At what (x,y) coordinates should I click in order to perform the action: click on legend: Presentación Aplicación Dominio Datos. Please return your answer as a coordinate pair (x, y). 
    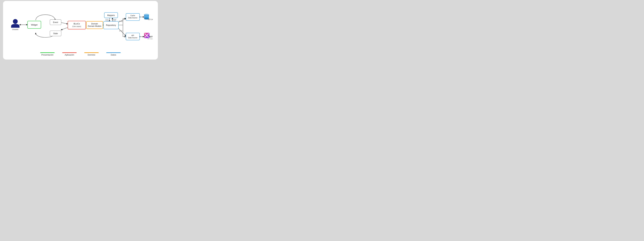
    Looking at the image, I should click on (80, 54).